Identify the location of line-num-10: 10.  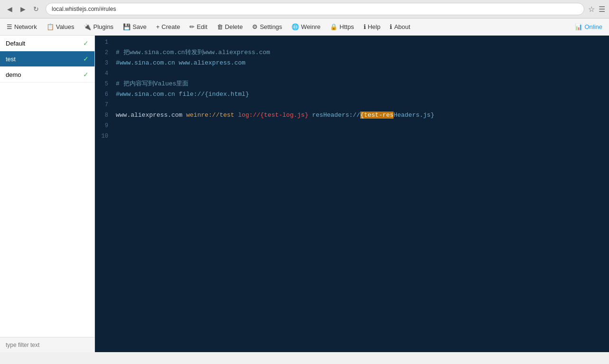
(104, 137).